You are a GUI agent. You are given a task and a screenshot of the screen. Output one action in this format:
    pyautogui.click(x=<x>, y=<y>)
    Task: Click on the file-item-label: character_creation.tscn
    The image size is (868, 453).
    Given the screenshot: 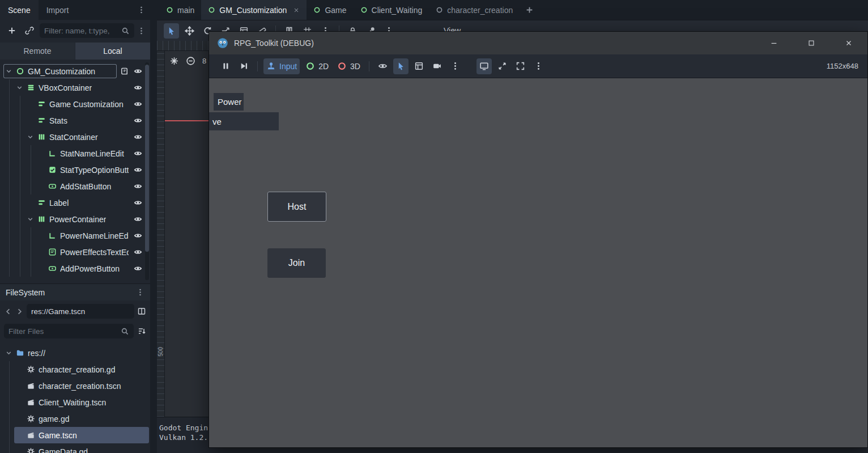 What is the action you would take?
    pyautogui.click(x=80, y=386)
    